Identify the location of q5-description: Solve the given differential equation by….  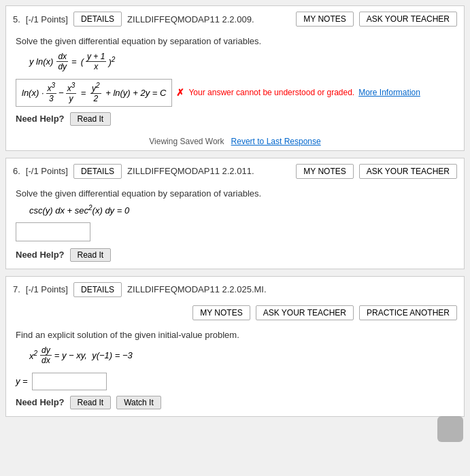
(235, 41).